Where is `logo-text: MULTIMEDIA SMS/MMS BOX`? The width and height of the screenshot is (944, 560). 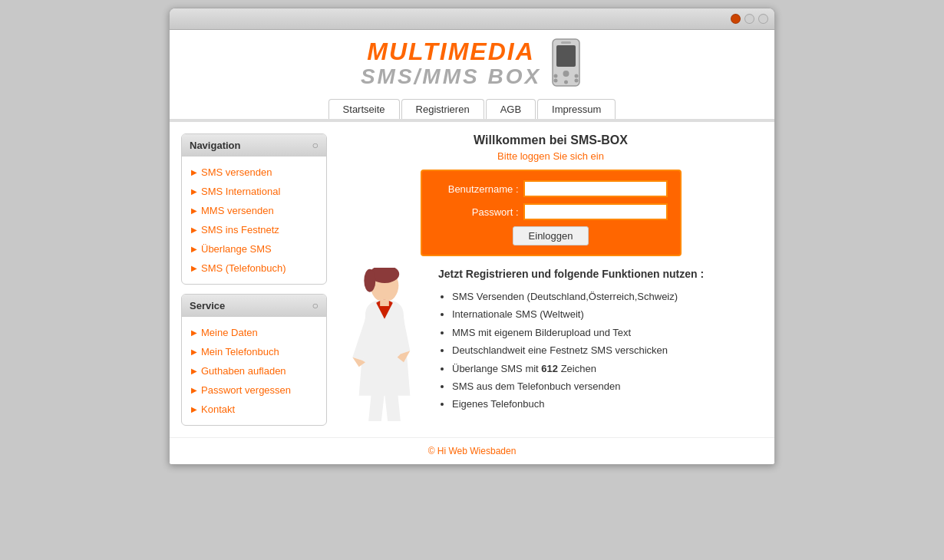 logo-text: MULTIMEDIA SMS/MMS BOX is located at coordinates (451, 64).